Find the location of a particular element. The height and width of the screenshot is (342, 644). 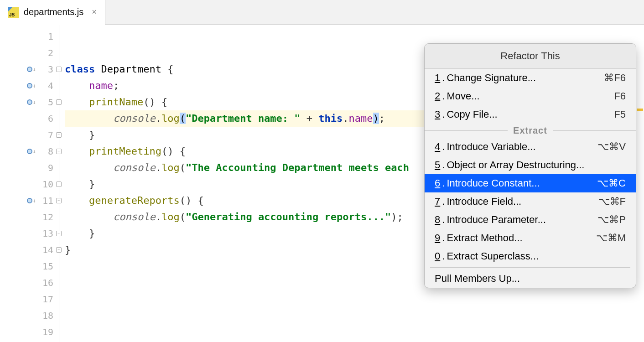

line-number: 10 is located at coordinates (47, 184).